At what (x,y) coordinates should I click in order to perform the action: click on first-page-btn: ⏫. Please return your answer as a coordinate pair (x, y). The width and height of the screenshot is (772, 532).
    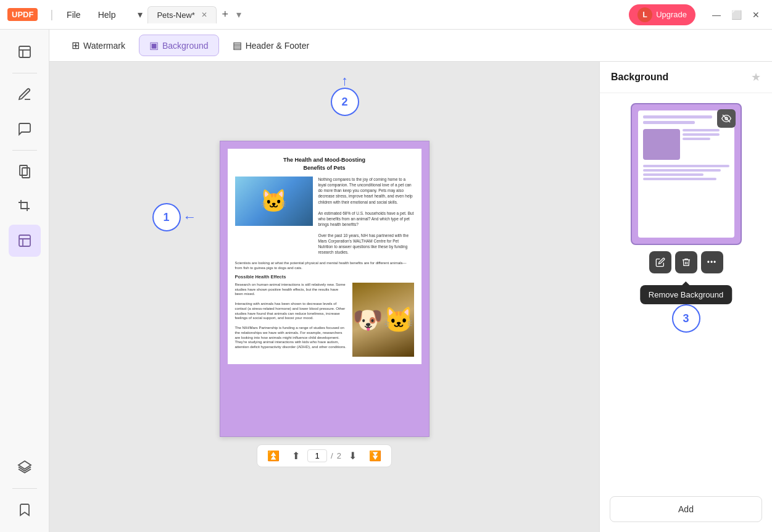
    Looking at the image, I should click on (273, 455).